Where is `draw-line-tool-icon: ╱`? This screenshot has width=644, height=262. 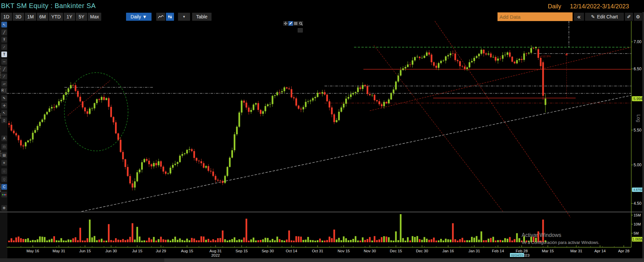
draw-line-tool-icon: ╱ is located at coordinates (4, 32).